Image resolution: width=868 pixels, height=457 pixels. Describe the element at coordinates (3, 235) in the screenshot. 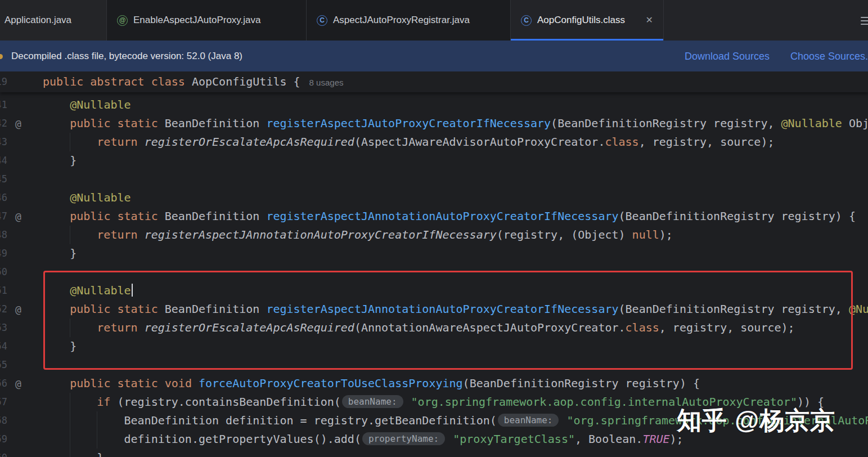

I see `line-number: 48` at that location.